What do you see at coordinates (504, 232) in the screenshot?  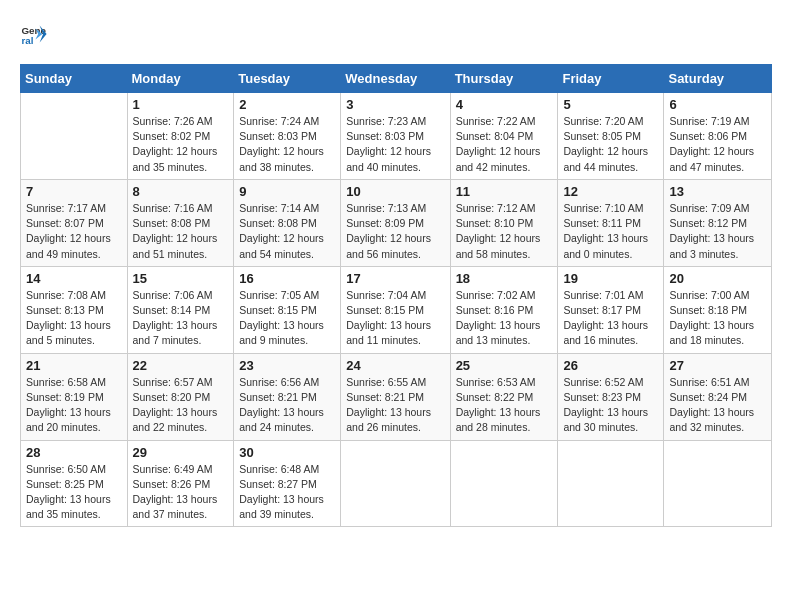 I see `day-info: Sunrise: 7:12 AM Sunset: 8:10 PM Dayligh…` at bounding box center [504, 232].